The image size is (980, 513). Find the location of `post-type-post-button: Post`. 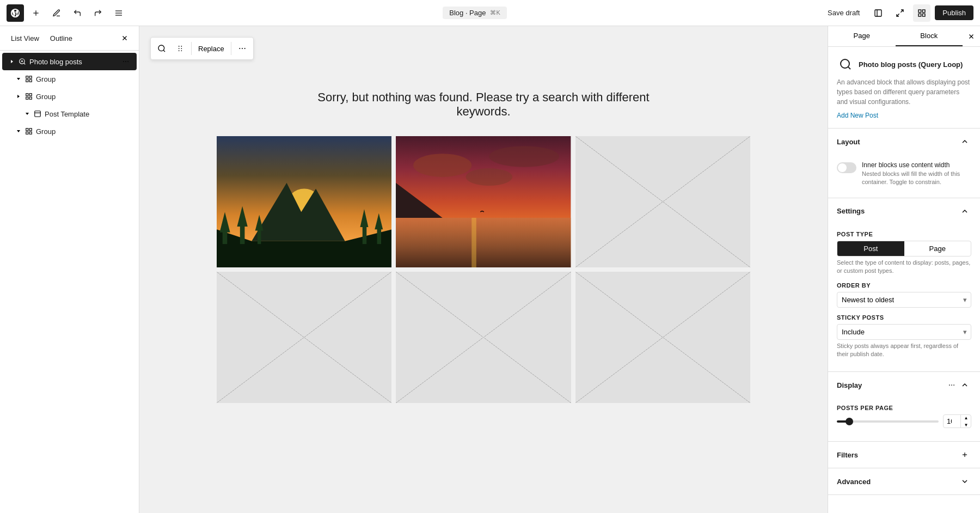

post-type-post-button: Post is located at coordinates (871, 248).